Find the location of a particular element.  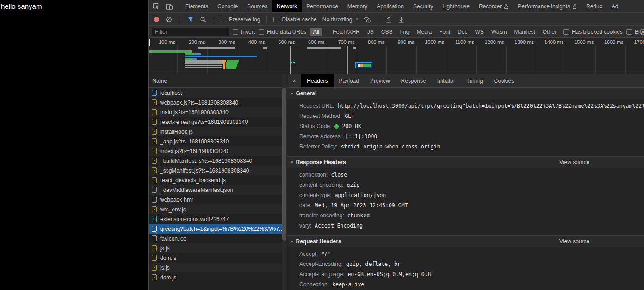

name-column-header: Name is located at coordinates (215, 81).